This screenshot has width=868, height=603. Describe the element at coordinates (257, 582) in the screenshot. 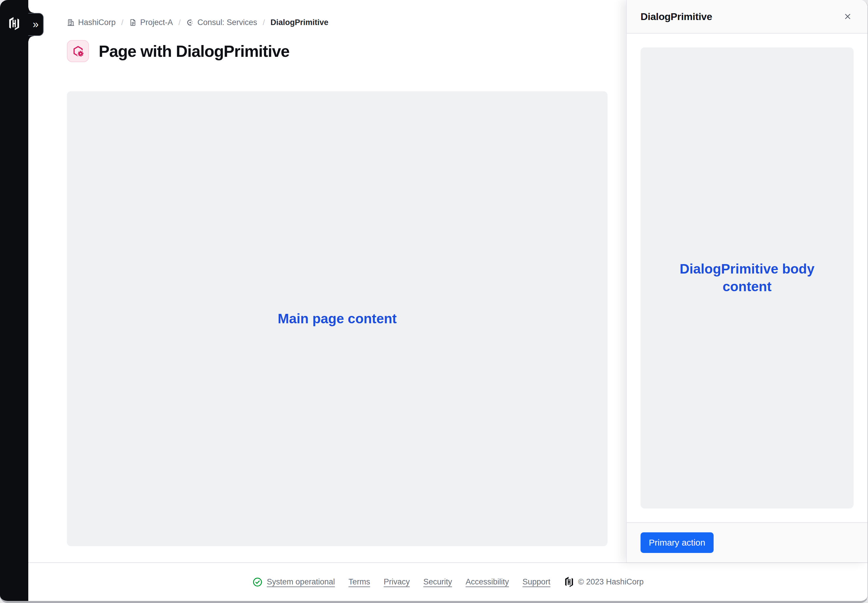

I see `check-circle-icon` at that location.